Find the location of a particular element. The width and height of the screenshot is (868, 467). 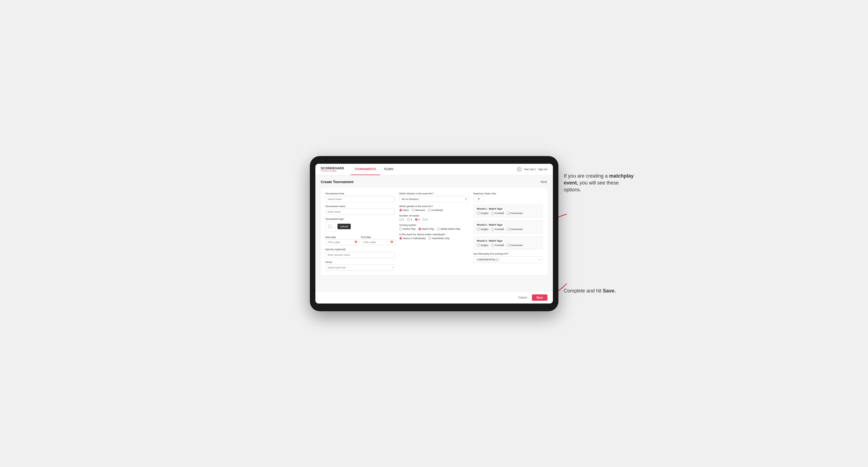

scoring-stroke-radio is located at coordinates (401, 229).